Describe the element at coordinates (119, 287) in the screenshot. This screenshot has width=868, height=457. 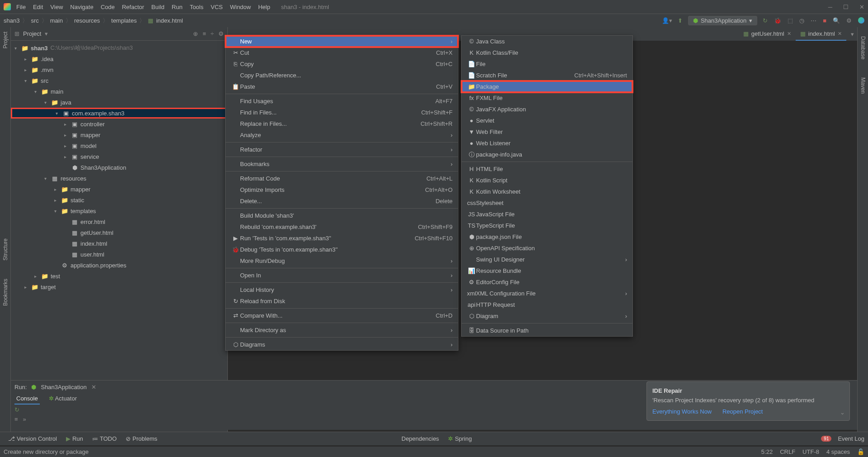
I see `tree-node: ▸📁target` at that location.